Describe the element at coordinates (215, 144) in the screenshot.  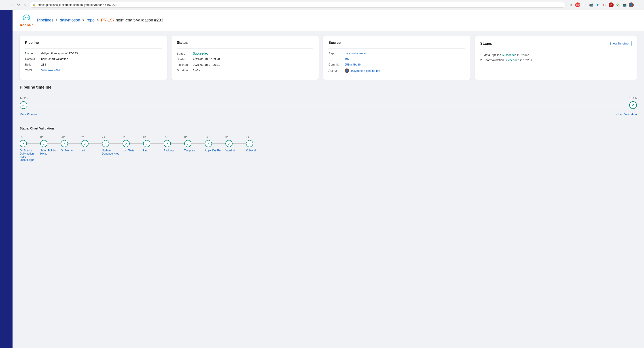
I see `step-item-9: 3s✓Apply Dry Run` at that location.